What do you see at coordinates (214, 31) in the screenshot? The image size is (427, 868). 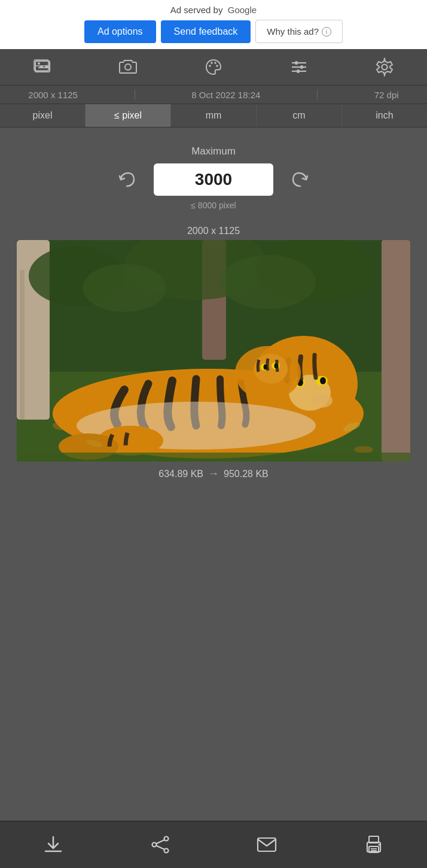 I see `ad-buttons-row: Ad options Send feedback Why this ad? i` at bounding box center [214, 31].